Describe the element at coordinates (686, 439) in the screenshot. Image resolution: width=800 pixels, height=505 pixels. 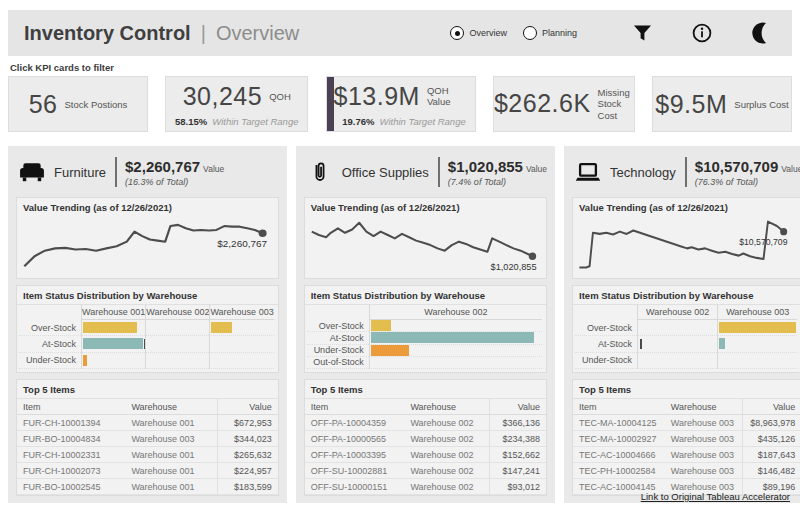
I see `table-row: TEC-MA-10002927Warehouse 003$435,126` at that location.